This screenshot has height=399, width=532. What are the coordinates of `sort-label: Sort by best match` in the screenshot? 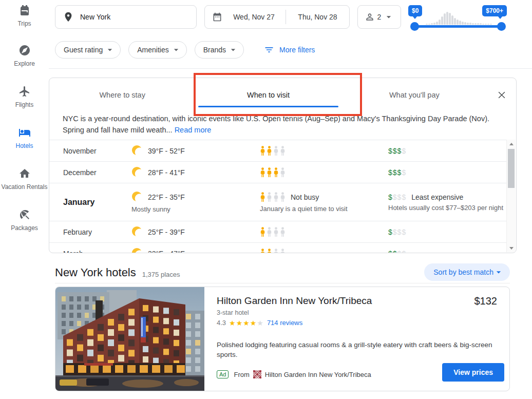 It's located at (463, 272).